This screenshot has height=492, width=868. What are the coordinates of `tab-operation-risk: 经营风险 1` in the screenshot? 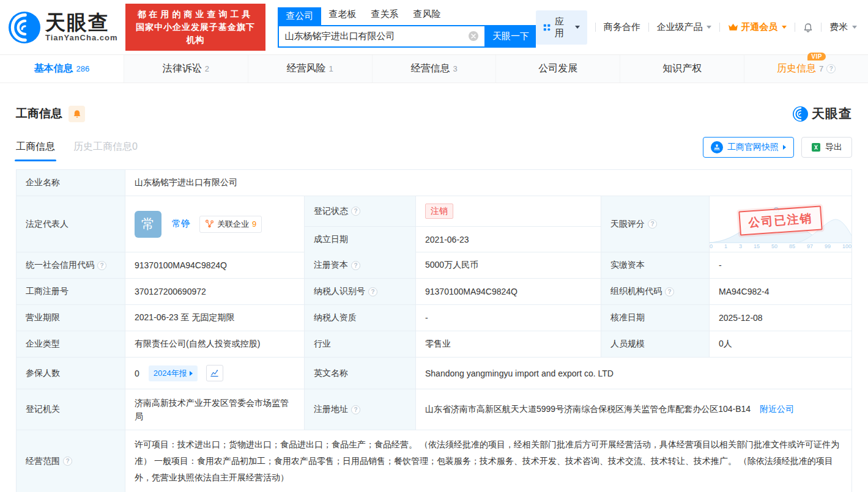 It's located at (311, 68).